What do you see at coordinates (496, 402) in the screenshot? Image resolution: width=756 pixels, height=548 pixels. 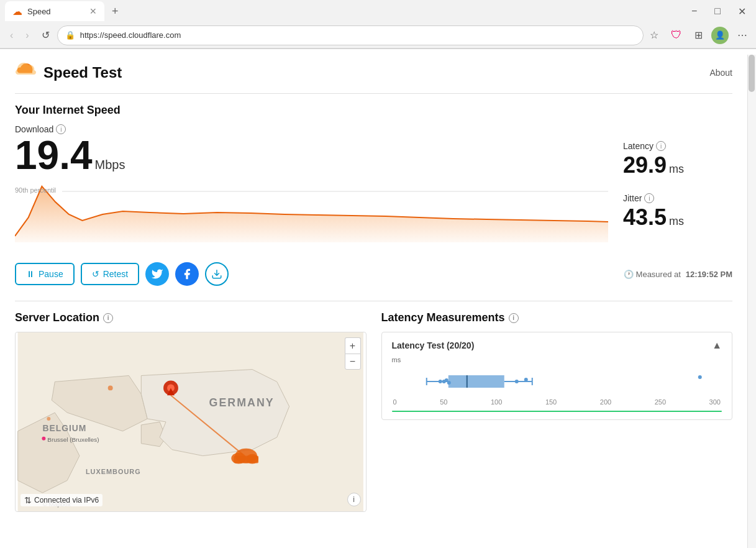 I see `axis-100: 100` at bounding box center [496, 402].